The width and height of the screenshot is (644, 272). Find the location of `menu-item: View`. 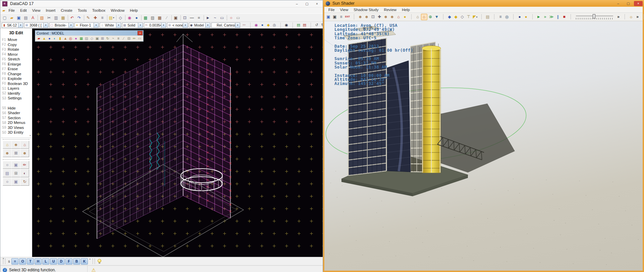

menu-item: View is located at coordinates (36, 10).